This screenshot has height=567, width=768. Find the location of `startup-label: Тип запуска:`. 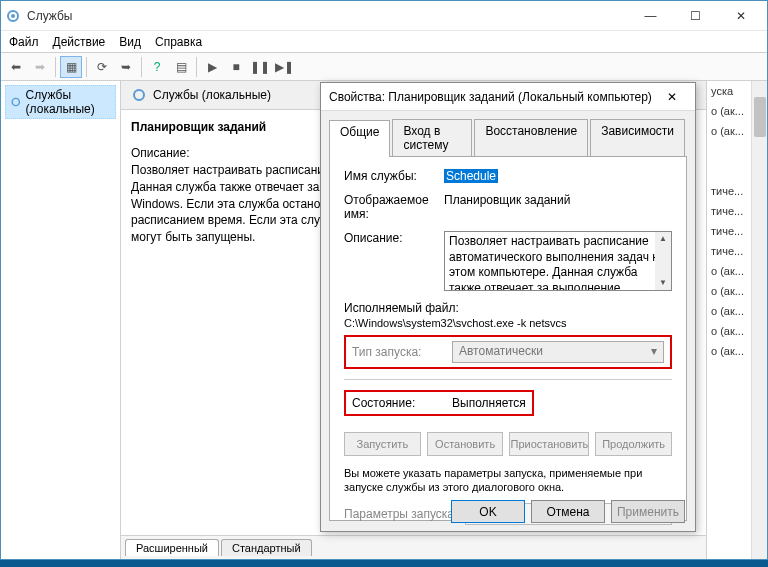

startup-label: Тип запуска: is located at coordinates (402, 352).